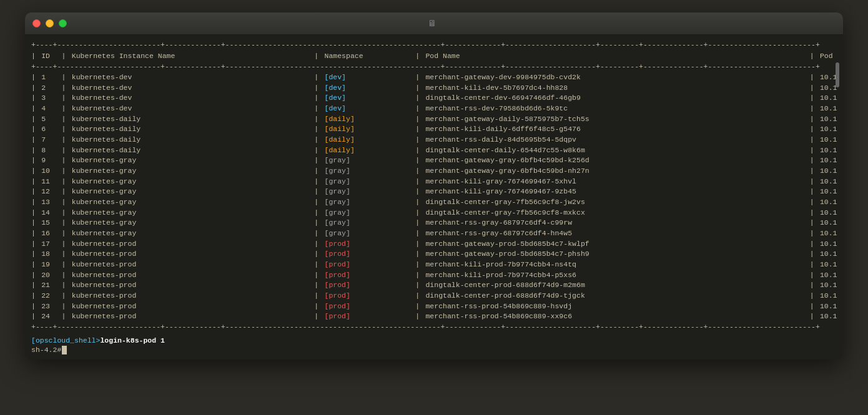 This screenshot has height=415, width=868. Describe the element at coordinates (434, 223) in the screenshot. I see `table-row: | 15 | kubernetes-gray | [gray] | mercha…` at that location.